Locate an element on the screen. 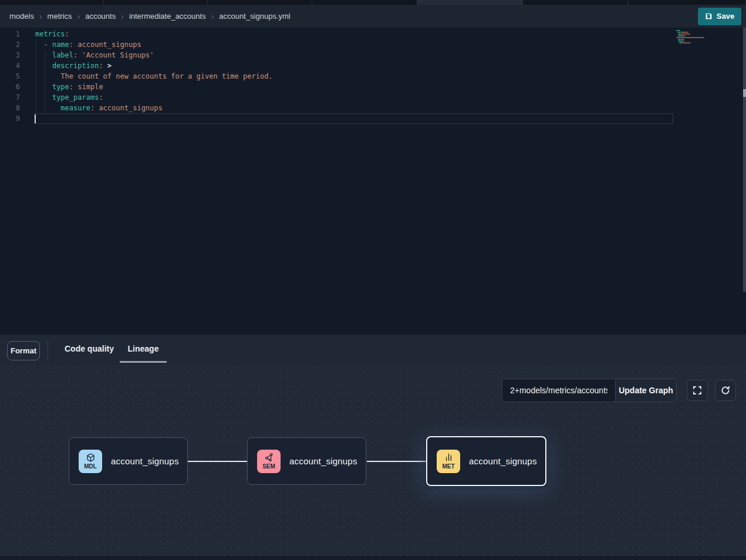  code-line: metrics: is located at coordinates (154, 34).